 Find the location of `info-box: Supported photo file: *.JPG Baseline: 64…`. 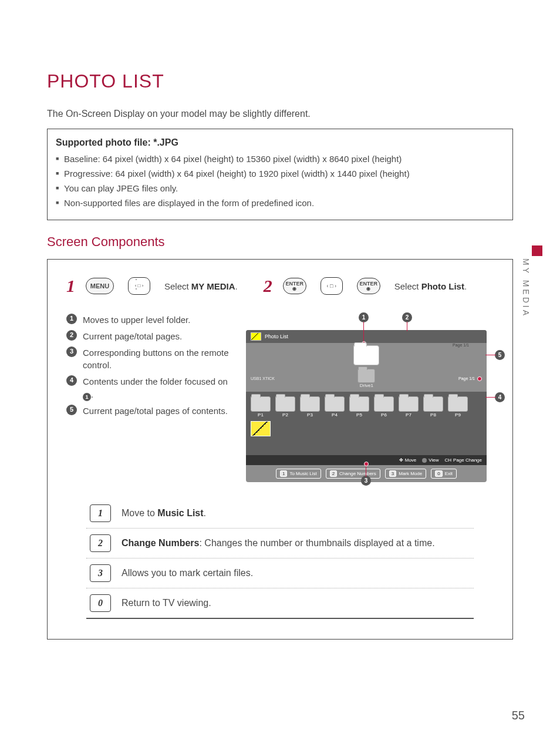

info-box: Supported photo file: *.JPG Baseline: 64… is located at coordinates (280, 174).